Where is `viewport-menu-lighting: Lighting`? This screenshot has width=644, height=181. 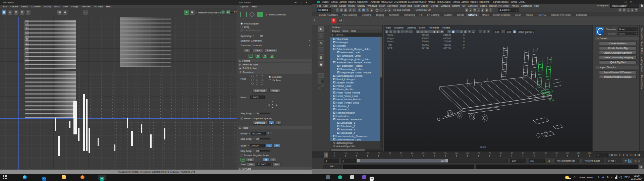 viewport-menu-lighting: Lighting is located at coordinates (411, 27).